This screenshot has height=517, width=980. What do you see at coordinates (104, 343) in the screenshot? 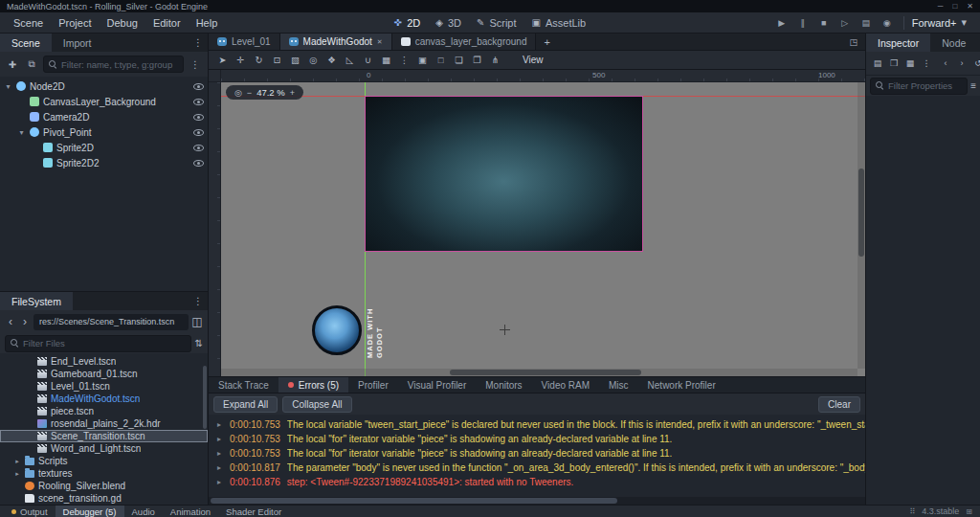
I see `file-filter-input` at bounding box center [104, 343].